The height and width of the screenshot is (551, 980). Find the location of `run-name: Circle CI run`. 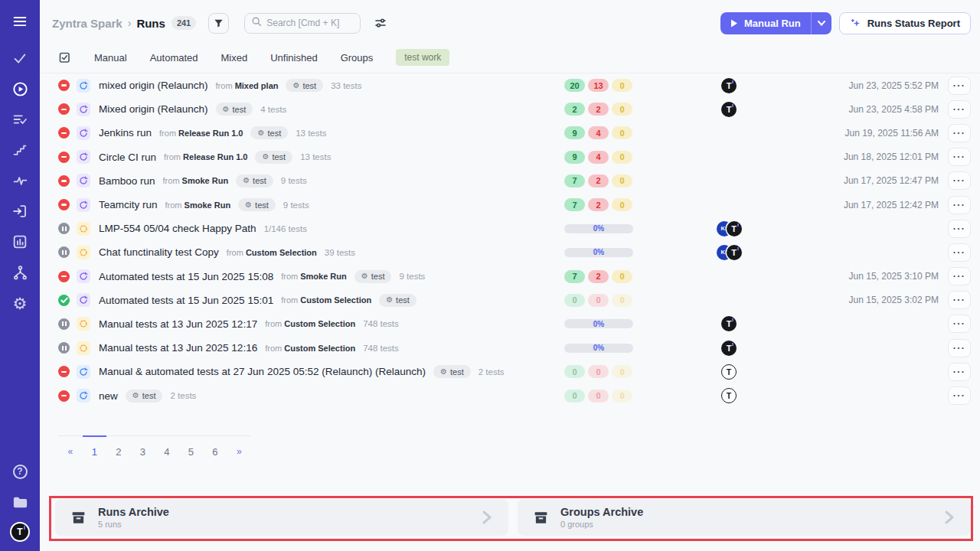

run-name: Circle CI run is located at coordinates (127, 158).